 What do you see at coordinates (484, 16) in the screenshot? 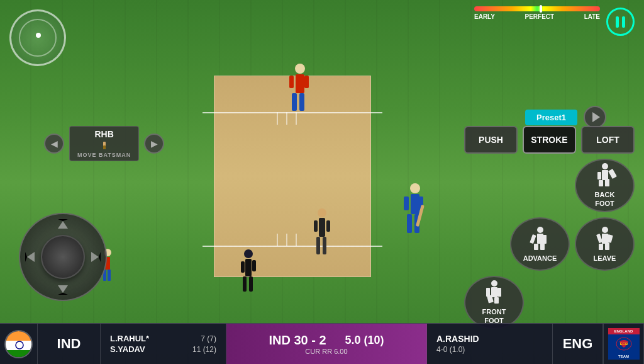
I see `timing-early-label: EARLY` at bounding box center [484, 16].